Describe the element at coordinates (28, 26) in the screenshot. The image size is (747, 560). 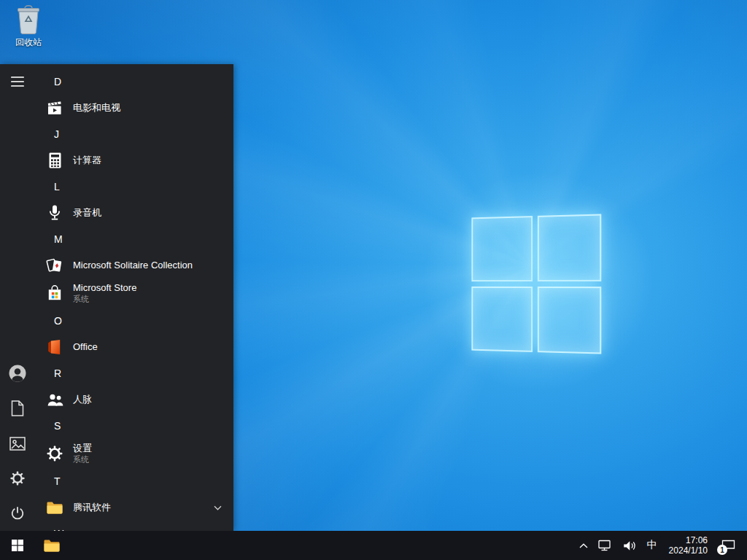
I see `recycle-bin-shortcut: 回收站` at that location.